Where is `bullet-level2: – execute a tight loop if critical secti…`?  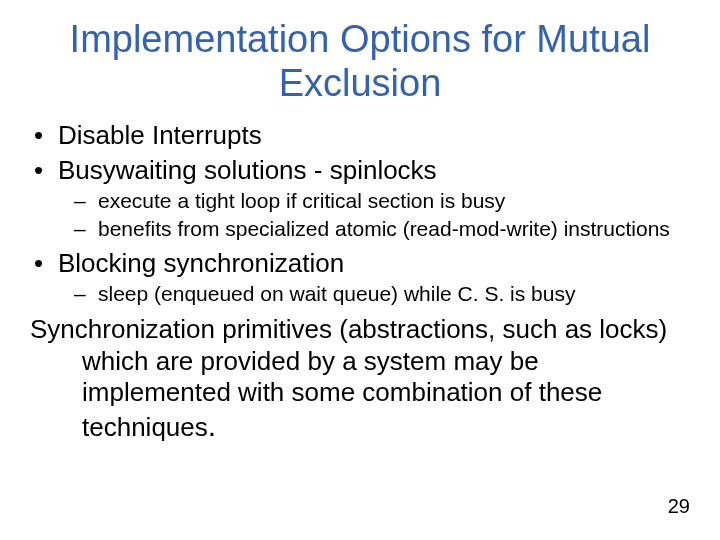
bullet-level2: – execute a tight loop if critical secti… is located at coordinates (382, 200).